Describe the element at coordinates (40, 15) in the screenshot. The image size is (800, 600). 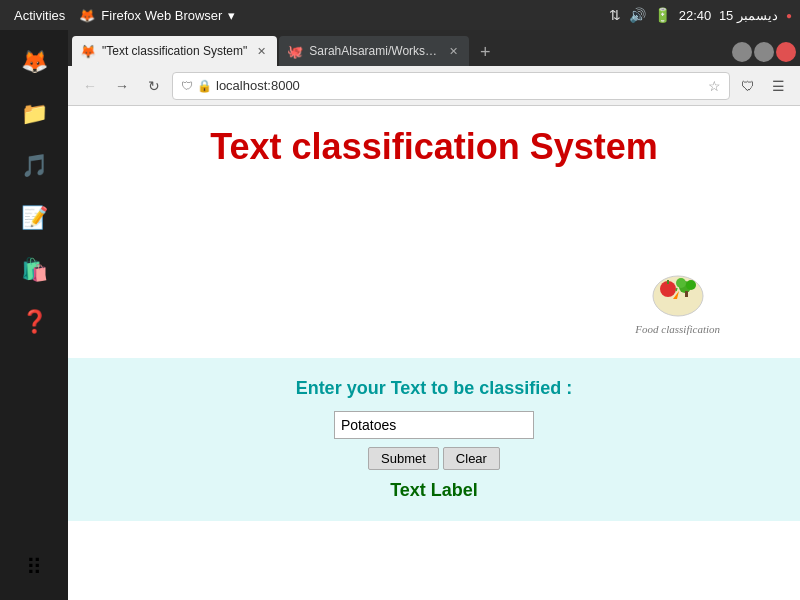
I see `activities-button: Activities` at that location.